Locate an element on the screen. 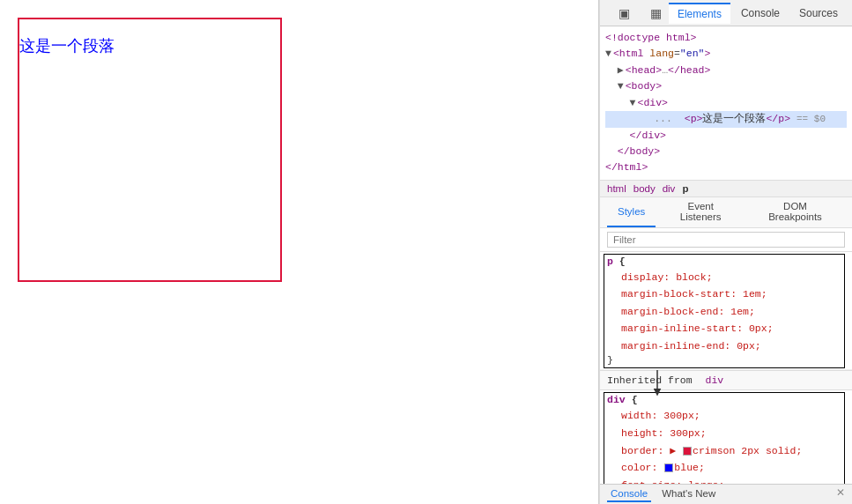  filter-bar is located at coordinates (726, 240).